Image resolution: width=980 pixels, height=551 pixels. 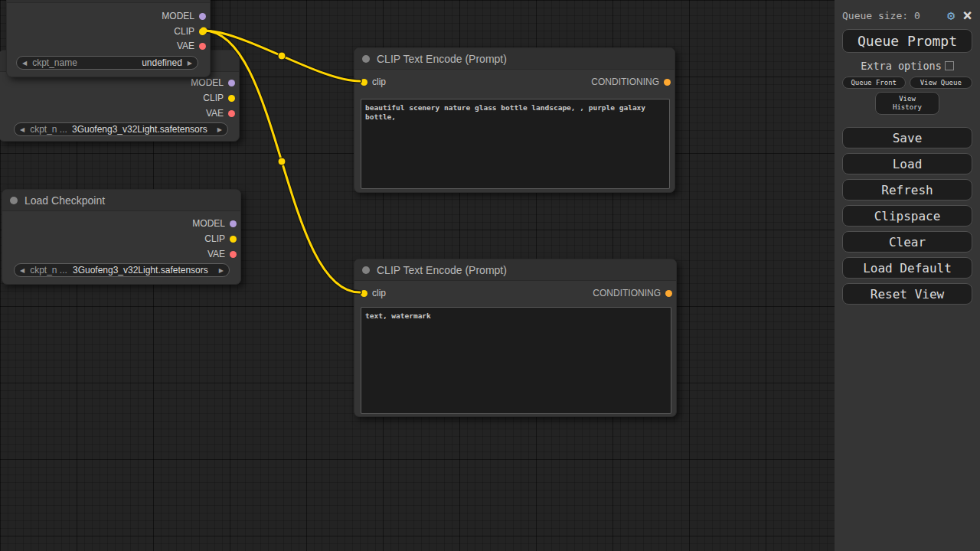 What do you see at coordinates (907, 190) in the screenshot?
I see `refresh-button: Refresh` at bounding box center [907, 190].